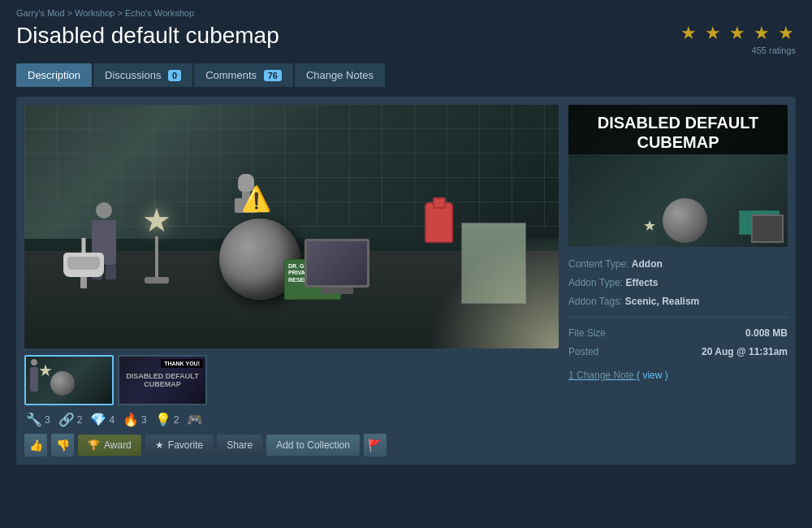 The image size is (812, 528). What do you see at coordinates (678, 317) in the screenshot?
I see `meta-divider` at bounding box center [678, 317].